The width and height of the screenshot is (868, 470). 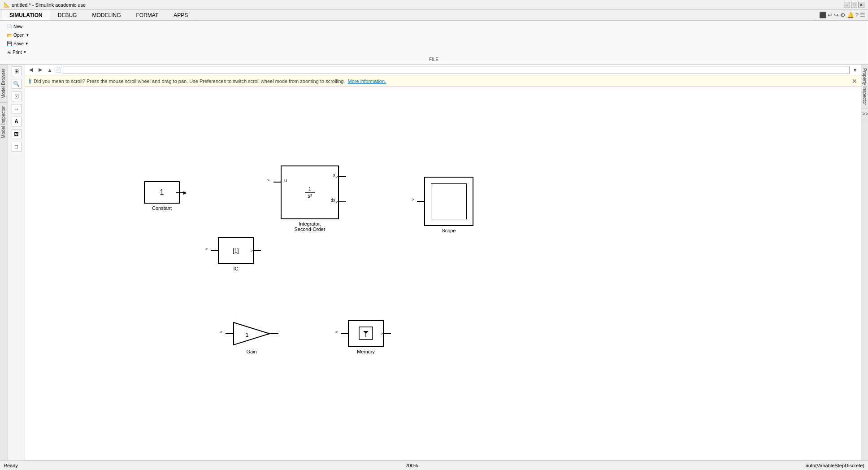 I want to click on integrator-block: > u > x > dx 1 s² Integrator, Second-Ord…, so click(x=310, y=199).